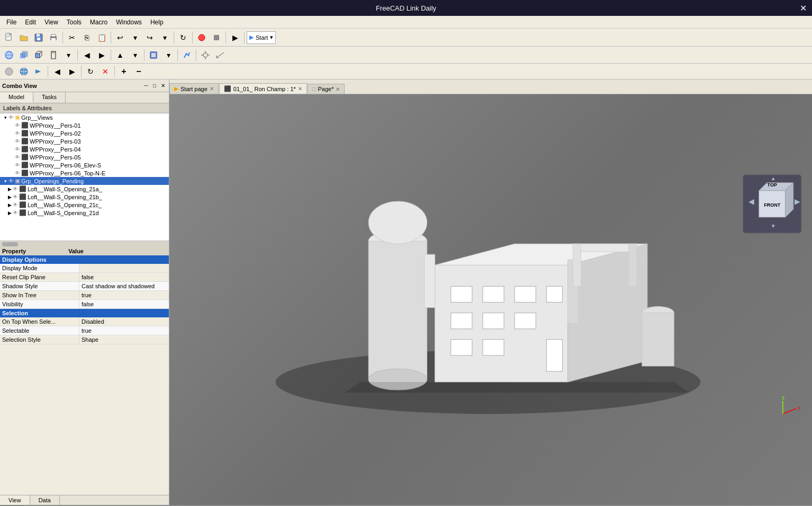 The image size is (812, 506). Describe the element at coordinates (85, 125) in the screenshot. I see `tree-item-pers-01: 👁 ⬛ WPProxy__Pers-01` at that location.